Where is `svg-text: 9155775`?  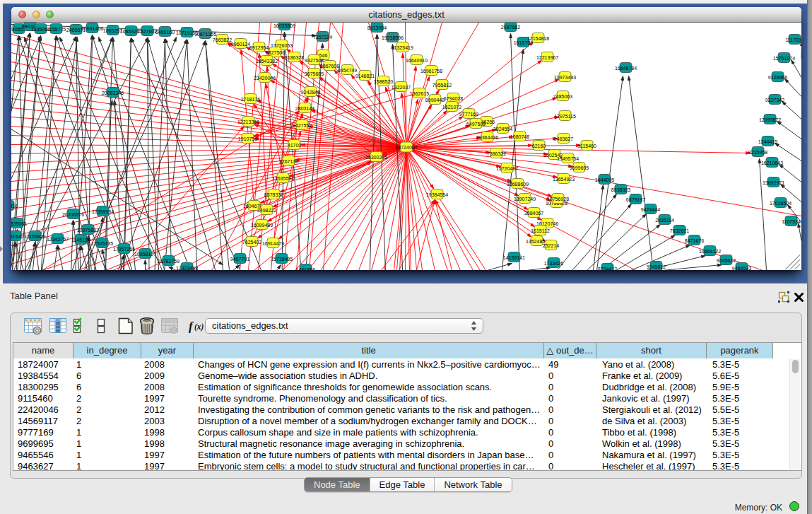 svg-text: 9155775 is located at coordinates (57, 28).